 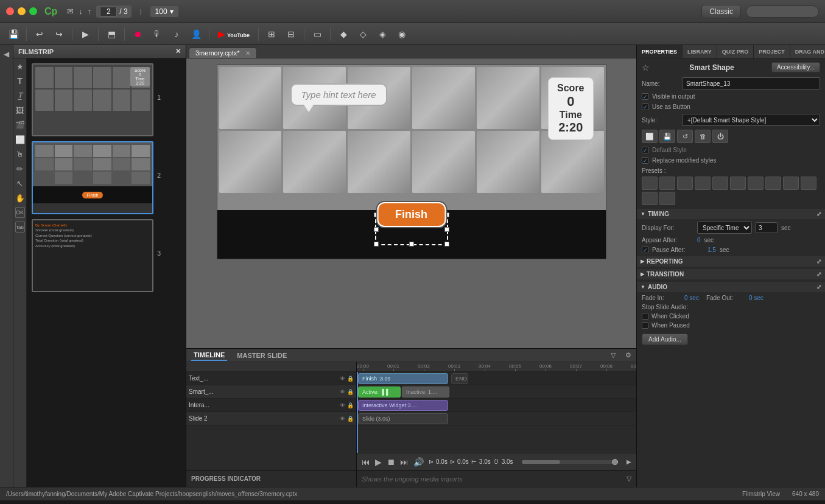 What do you see at coordinates (339, 95) in the screenshot?
I see `hint-text-box: Type hint text here` at bounding box center [339, 95].